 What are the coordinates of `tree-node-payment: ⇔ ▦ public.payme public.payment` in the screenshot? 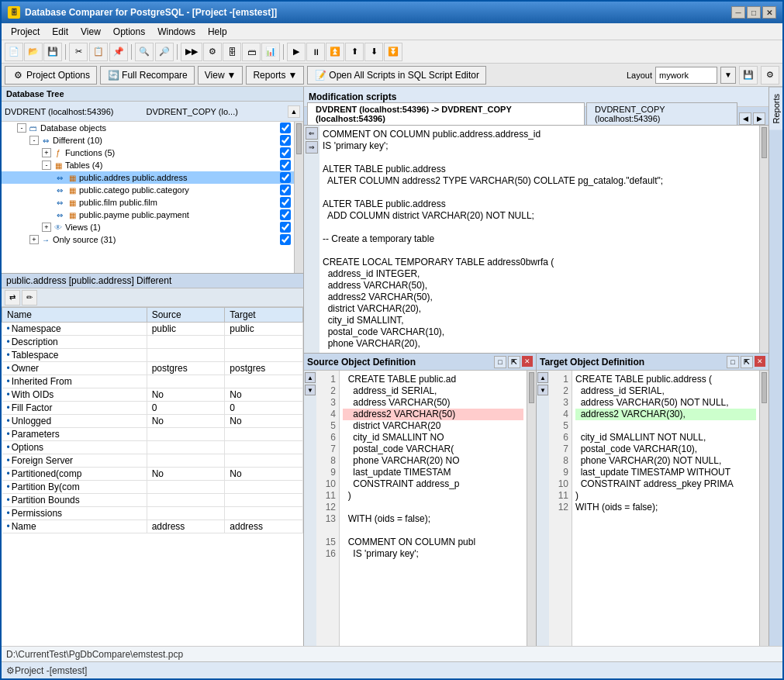 It's located at (147, 215).